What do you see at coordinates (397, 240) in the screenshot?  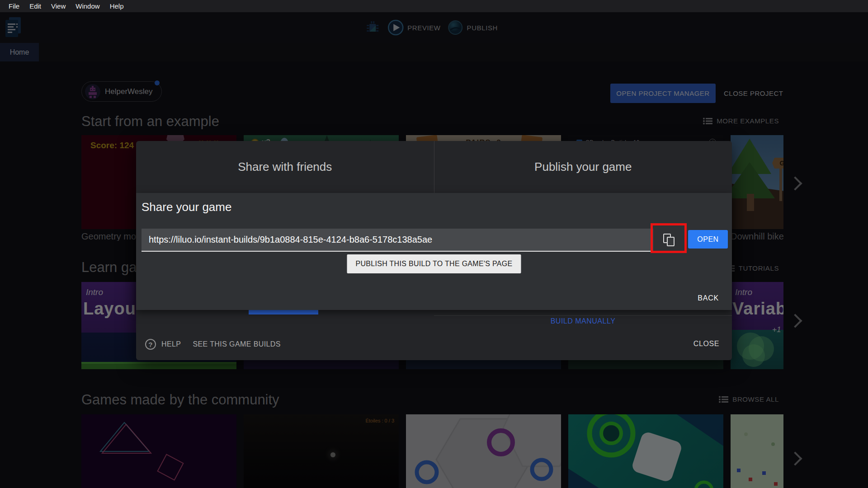 I see `build-url-input` at bounding box center [397, 240].